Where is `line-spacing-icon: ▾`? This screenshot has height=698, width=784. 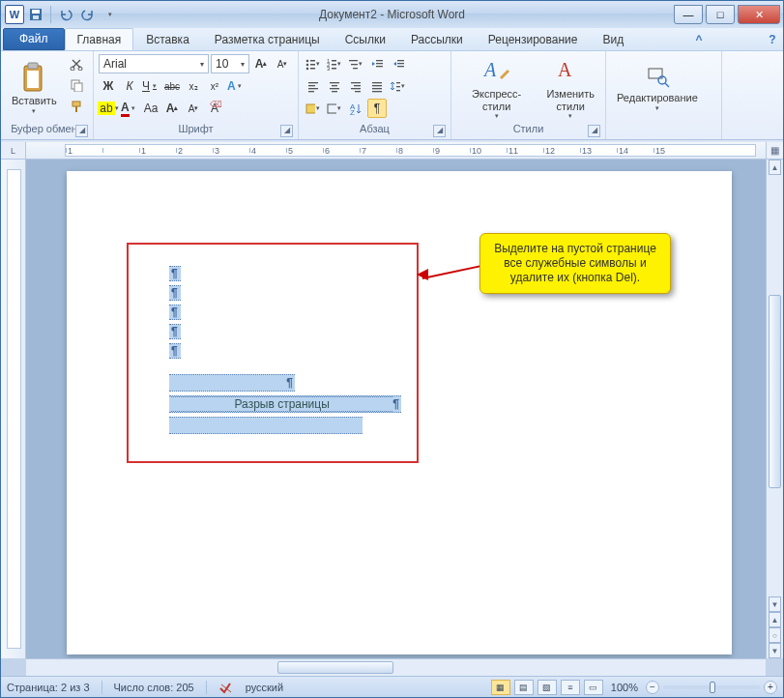 line-spacing-icon: ▾ is located at coordinates (398, 86).